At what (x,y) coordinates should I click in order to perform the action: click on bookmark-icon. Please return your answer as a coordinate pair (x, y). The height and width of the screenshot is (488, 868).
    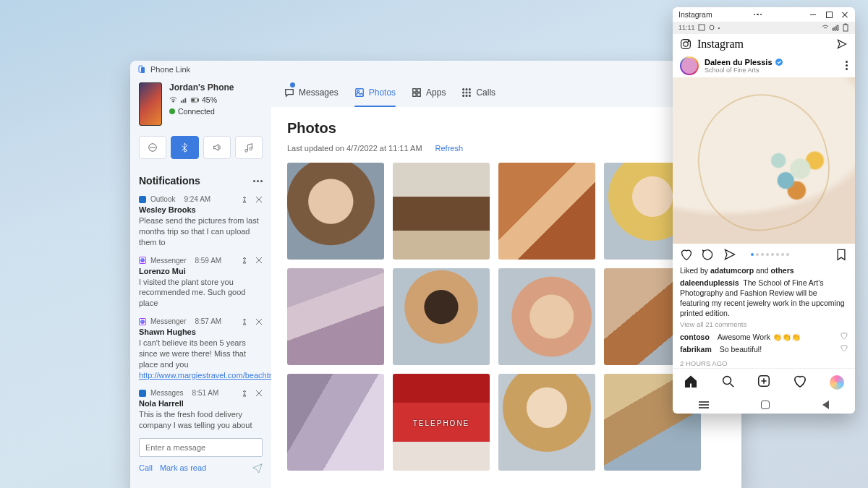
    Looking at the image, I should click on (841, 254).